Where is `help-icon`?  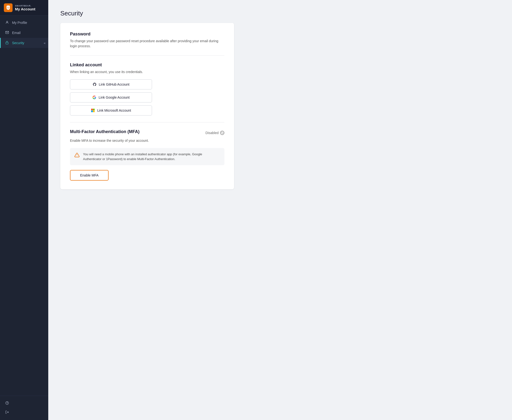
help-icon is located at coordinates (7, 403).